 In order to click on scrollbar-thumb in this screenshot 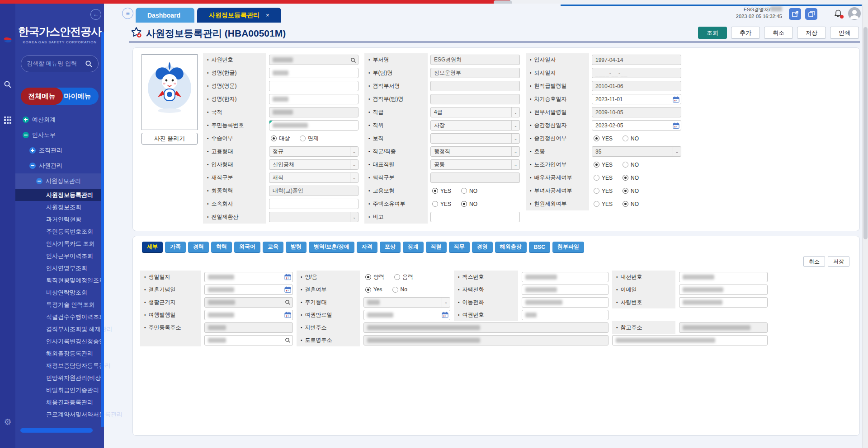, I will do `click(865, 133)`.